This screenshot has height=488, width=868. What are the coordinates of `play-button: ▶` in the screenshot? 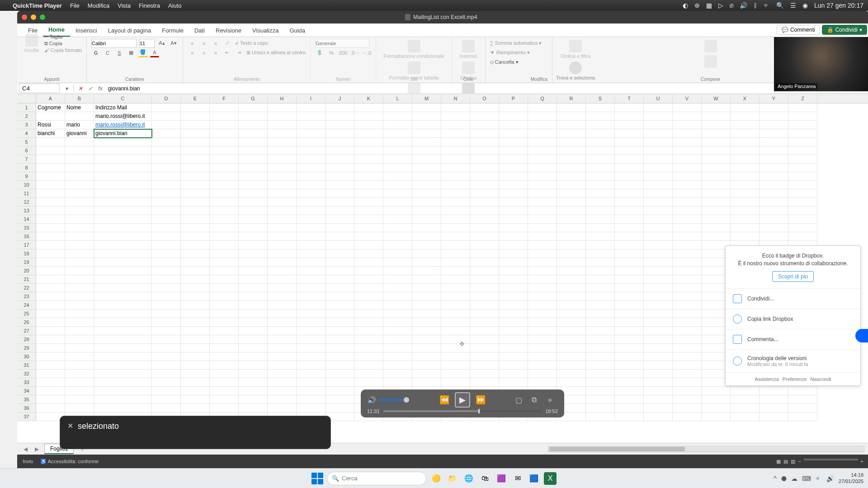 It's located at (462, 400).